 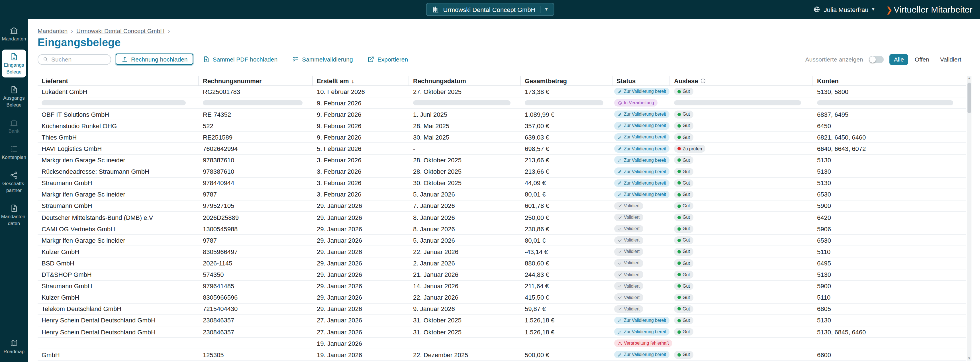 I want to click on column-header-auslese: Auslese, so click(x=741, y=81).